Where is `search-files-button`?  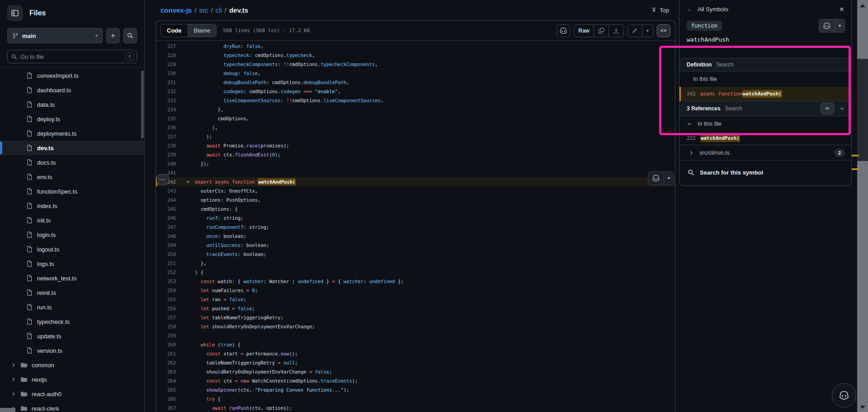 search-files-button is located at coordinates (130, 36).